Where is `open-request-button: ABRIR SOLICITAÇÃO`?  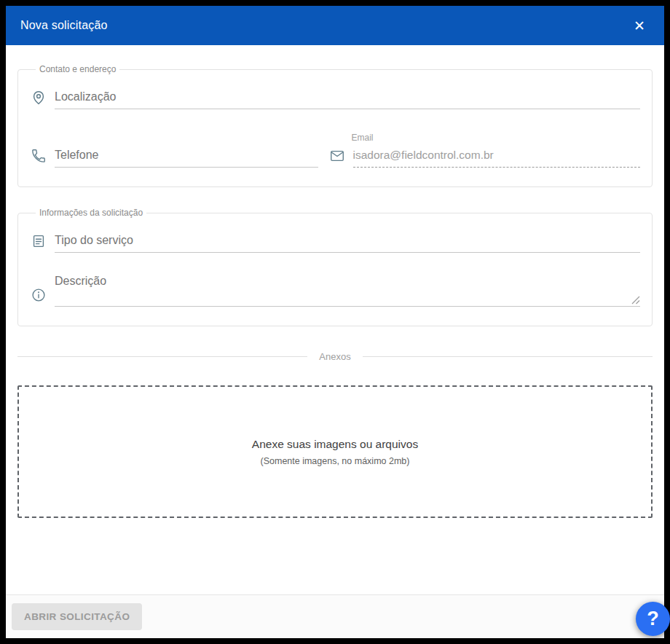
open-request-button: ABRIR SOLICITAÇÃO is located at coordinates (77, 616).